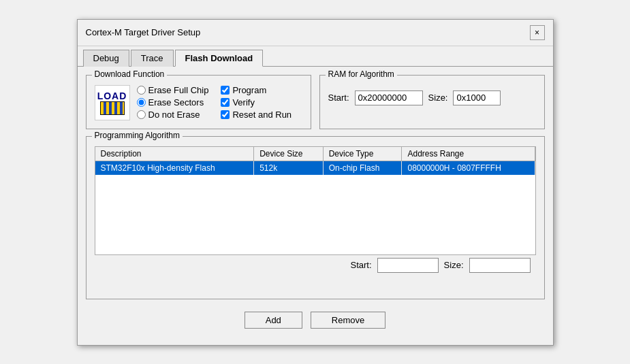 This screenshot has height=364, width=630. What do you see at coordinates (408, 265) in the screenshot?
I see `bottom-start-input` at bounding box center [408, 265].